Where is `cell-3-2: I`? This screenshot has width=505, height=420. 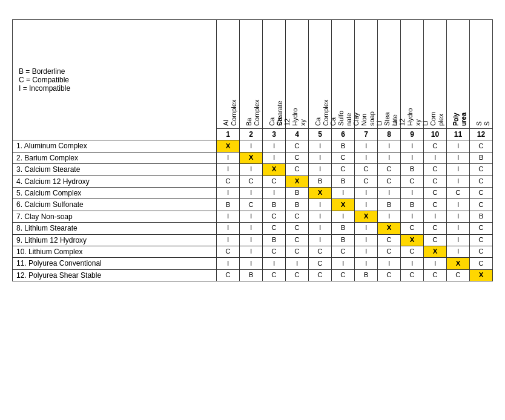 cell-3-2: I is located at coordinates (251, 169).